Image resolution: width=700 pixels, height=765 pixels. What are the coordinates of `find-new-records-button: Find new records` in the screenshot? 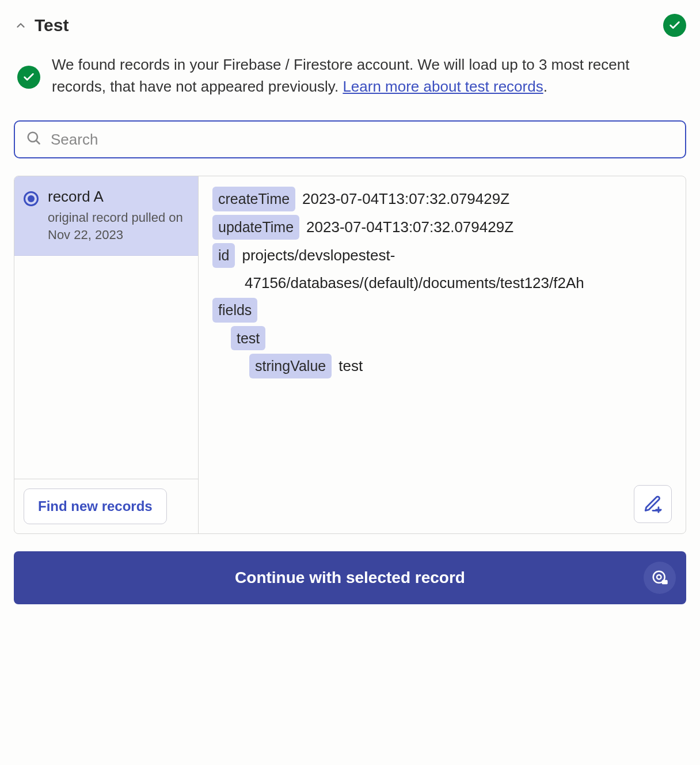 It's located at (96, 506).